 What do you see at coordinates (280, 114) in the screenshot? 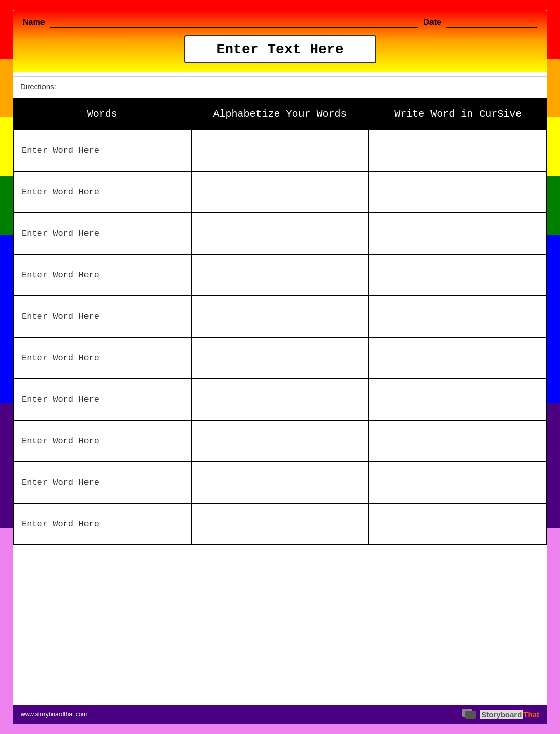
I see `col-alphabetize-header: Alphabetize Your Words` at bounding box center [280, 114].